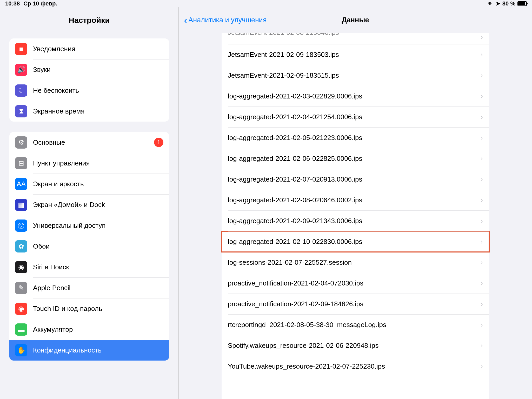 The height and width of the screenshot is (399, 532). Describe the element at coordinates (355, 283) in the screenshot. I see `list-item: proactive_notification-2021-02-04-072030…` at that location.